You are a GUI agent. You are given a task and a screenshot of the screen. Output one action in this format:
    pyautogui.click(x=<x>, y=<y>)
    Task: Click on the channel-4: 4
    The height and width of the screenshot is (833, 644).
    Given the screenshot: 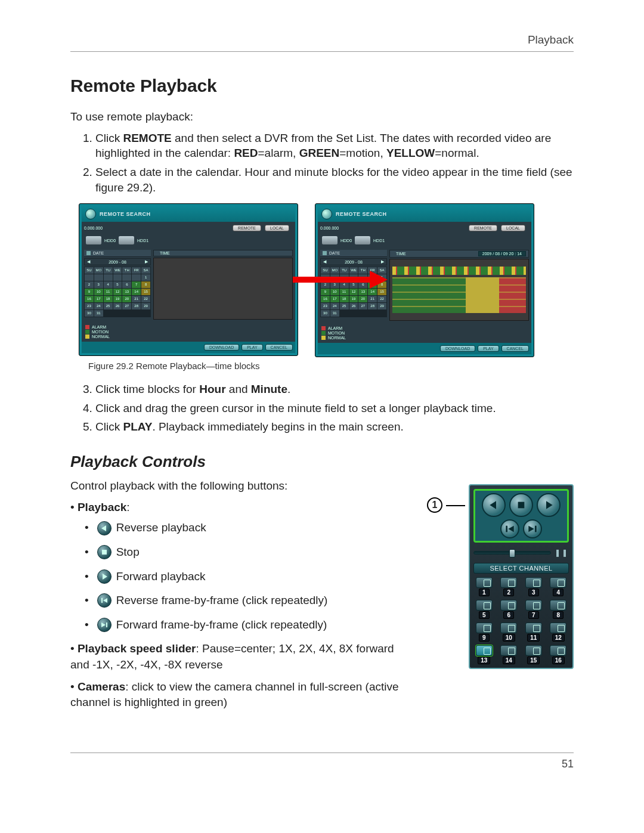 What is the action you would take?
    pyautogui.click(x=559, y=587)
    